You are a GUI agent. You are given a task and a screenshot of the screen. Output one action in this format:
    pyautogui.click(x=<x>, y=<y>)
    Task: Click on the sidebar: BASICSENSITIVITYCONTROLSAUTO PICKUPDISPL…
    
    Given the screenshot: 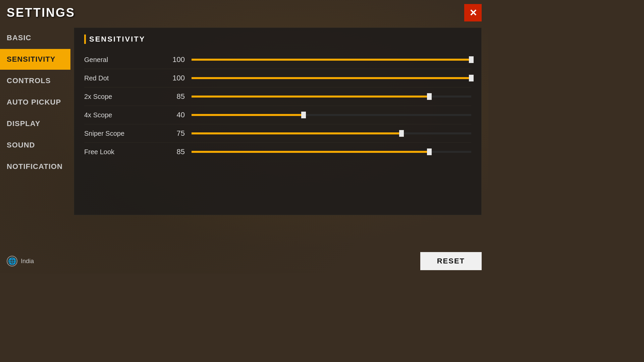 What is the action you would take?
    pyautogui.click(x=35, y=136)
    